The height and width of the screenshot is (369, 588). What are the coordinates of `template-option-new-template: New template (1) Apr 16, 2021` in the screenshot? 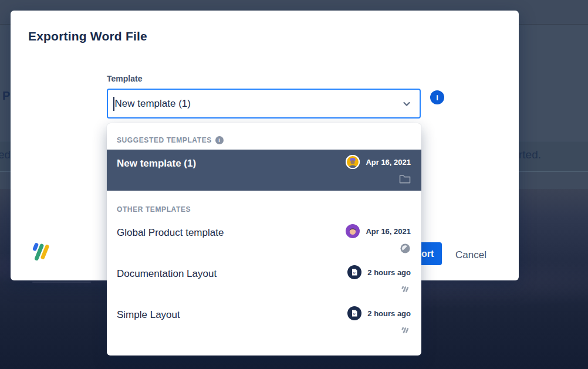 It's located at (264, 170).